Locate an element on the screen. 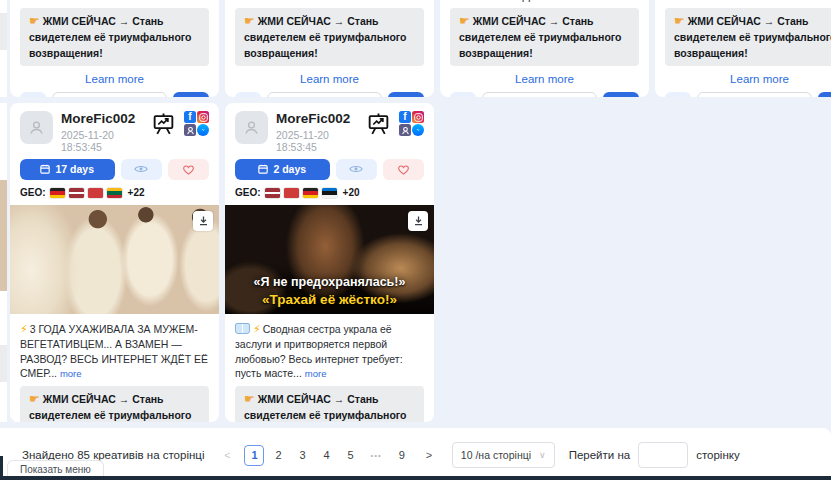 Image resolution: width=831 pixels, height=480 pixels. avatar is located at coordinates (252, 128).